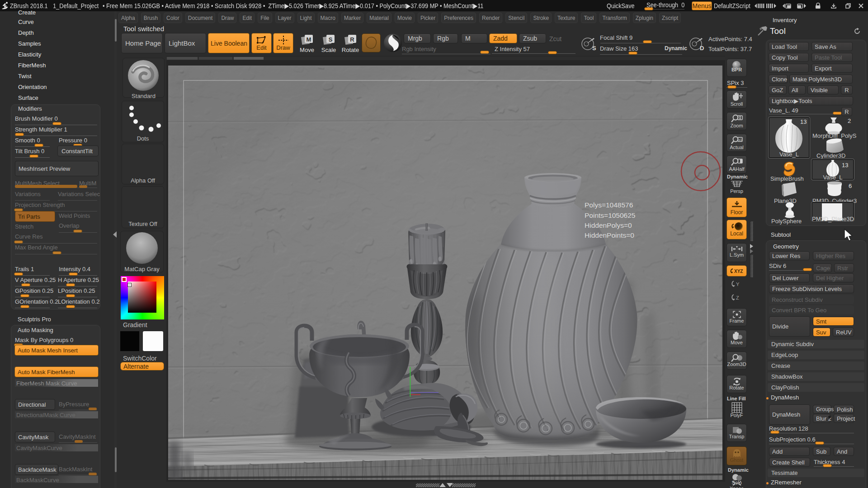 This screenshot has width=868, height=488. Describe the element at coordinates (610, 215) in the screenshot. I see `svg-text: Points=1050625` at that location.